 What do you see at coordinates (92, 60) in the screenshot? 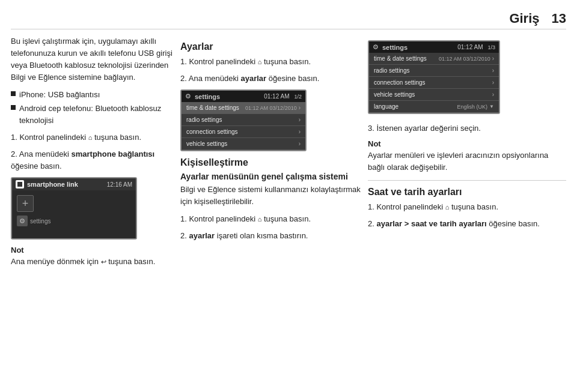
I see `intro-text: Bu işlevi çalıştırmak için, uygulamayı a…` at bounding box center [92, 60].